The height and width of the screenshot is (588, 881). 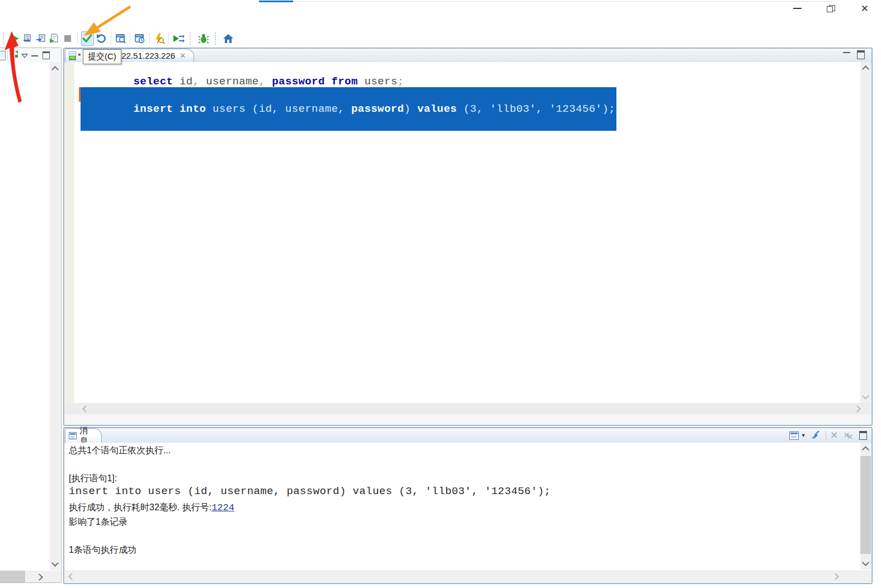 What do you see at coordinates (223, 508) in the screenshot?
I see `execution-number-link: 1224` at bounding box center [223, 508].